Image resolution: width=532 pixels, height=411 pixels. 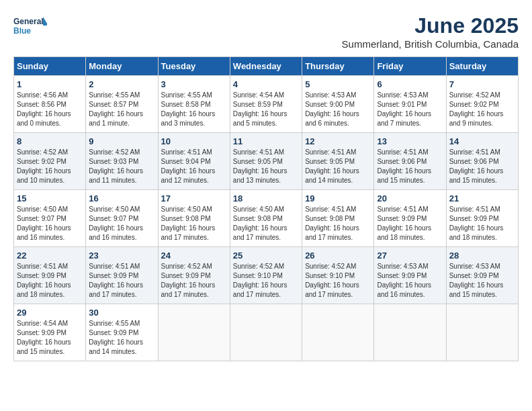 I want to click on day-number: 29, so click(x=50, y=313).